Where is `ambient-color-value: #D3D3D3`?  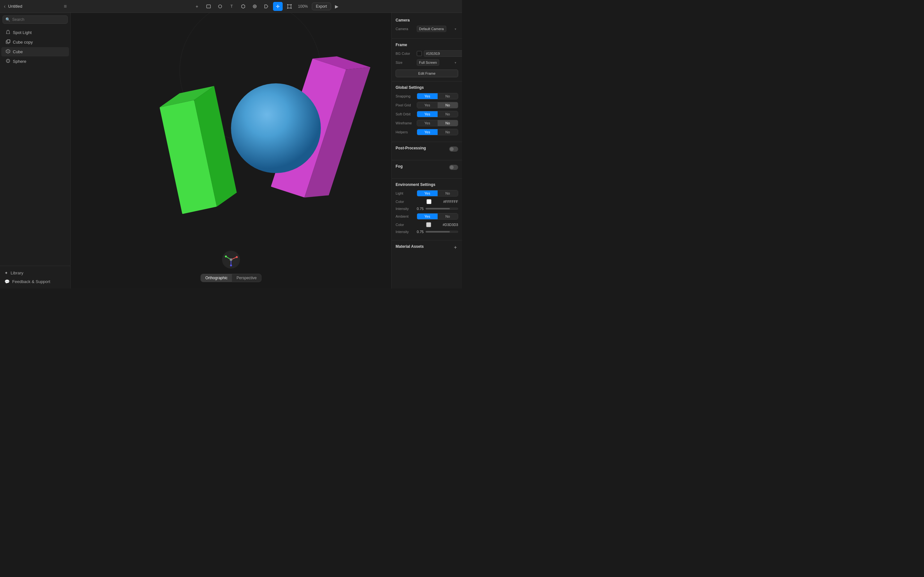
ambient-color-value: #D3D3D3 is located at coordinates (451, 225).